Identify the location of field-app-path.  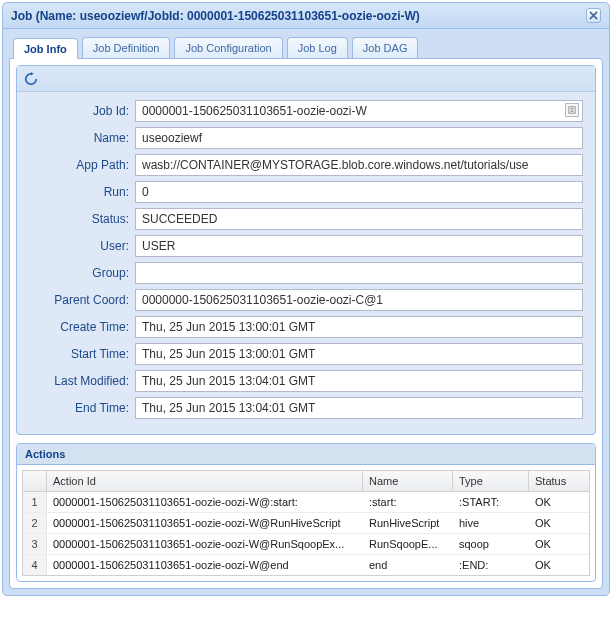
(359, 165).